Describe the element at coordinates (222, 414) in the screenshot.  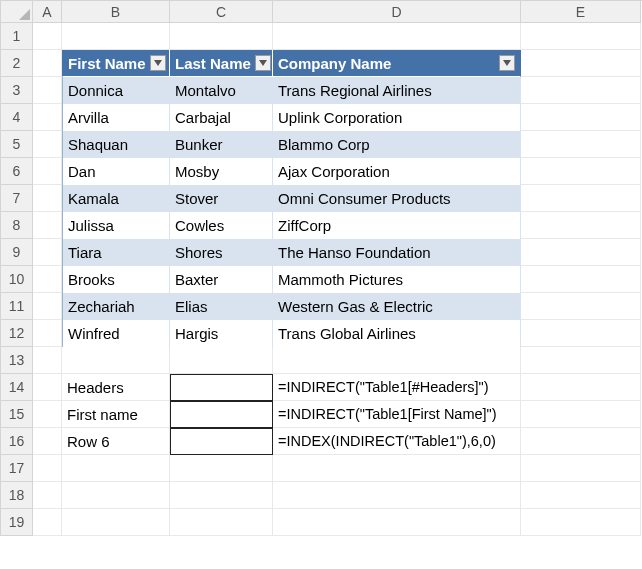
I see `input-first-name` at that location.